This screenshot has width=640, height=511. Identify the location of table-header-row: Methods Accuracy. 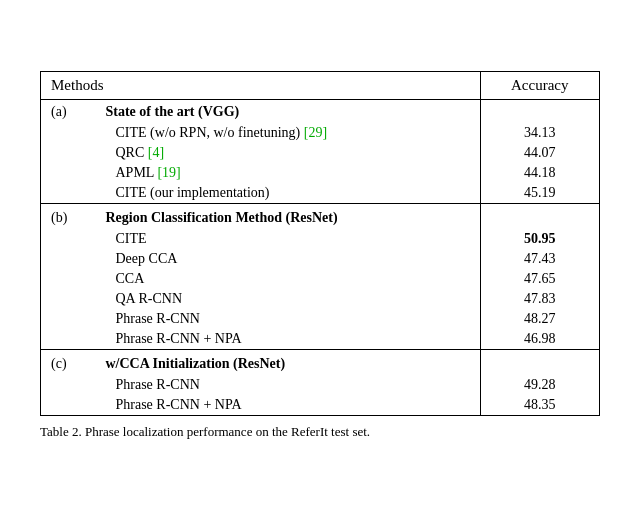
(320, 86).